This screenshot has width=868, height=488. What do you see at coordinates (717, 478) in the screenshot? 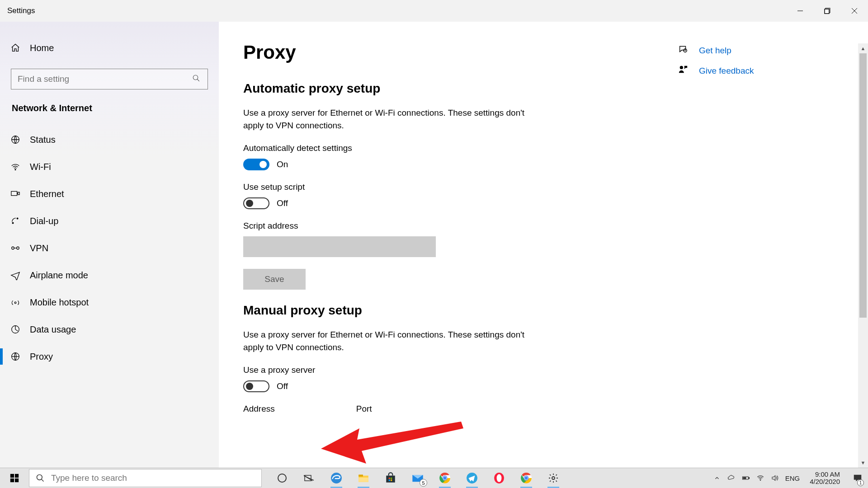
I see `tray-overflow-icon` at bounding box center [717, 478].